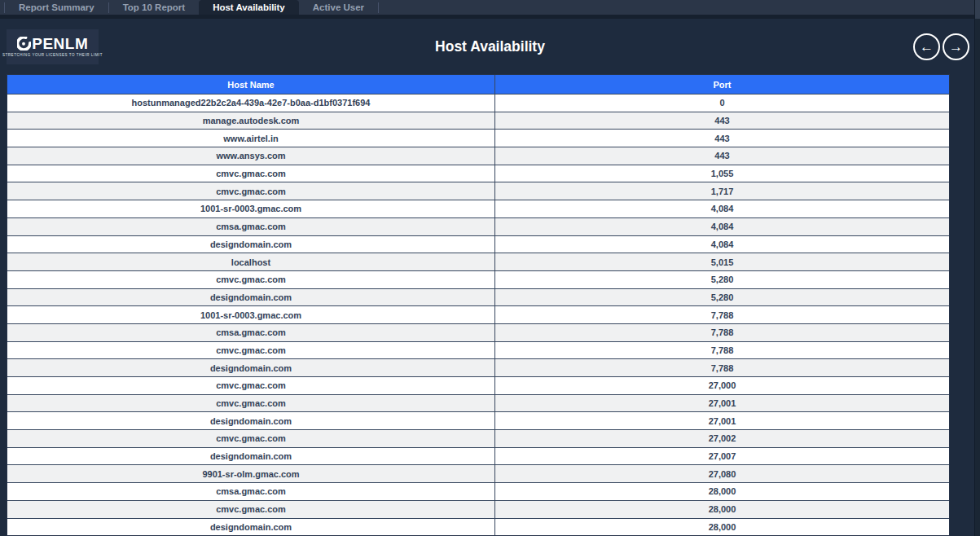  What do you see at coordinates (478, 350) in the screenshot?
I see `table-row: cmvc.gmac.com7,788` at bounding box center [478, 350].